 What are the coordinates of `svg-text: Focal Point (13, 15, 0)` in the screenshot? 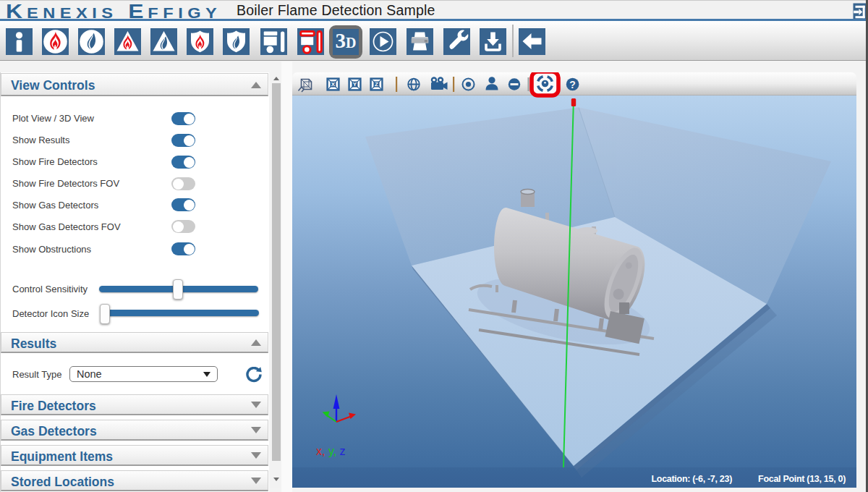 It's located at (801, 479).